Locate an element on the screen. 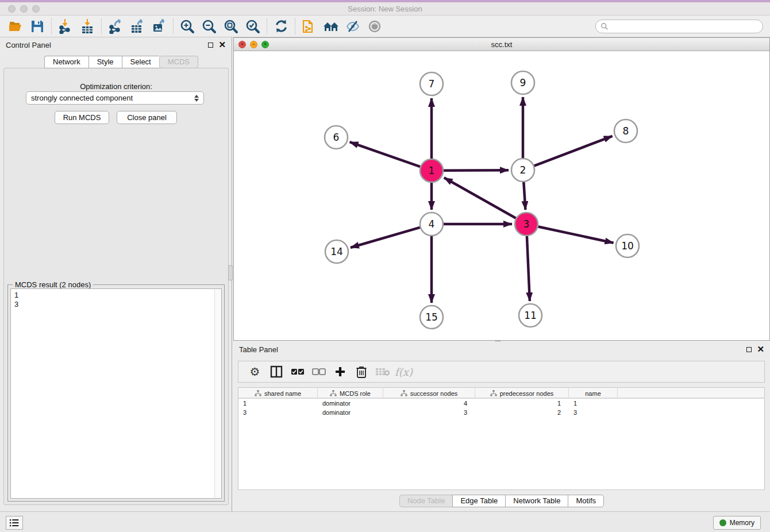 The height and width of the screenshot is (532, 770). minimize-view-icon: − is located at coordinates (254, 45).